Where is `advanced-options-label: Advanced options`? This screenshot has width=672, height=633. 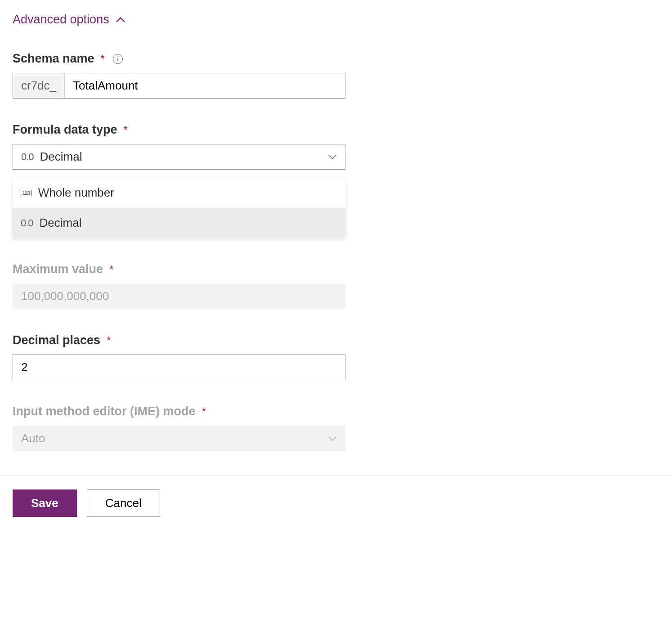
advanced-options-label: Advanced options is located at coordinates (61, 20).